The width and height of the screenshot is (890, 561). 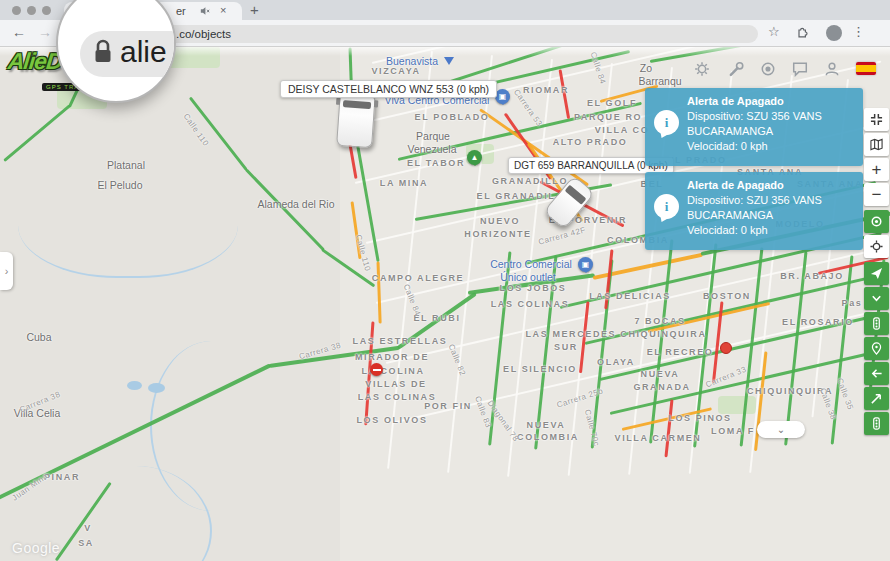 I want to click on map-collapse-chevron: ⌄, so click(x=781, y=430).